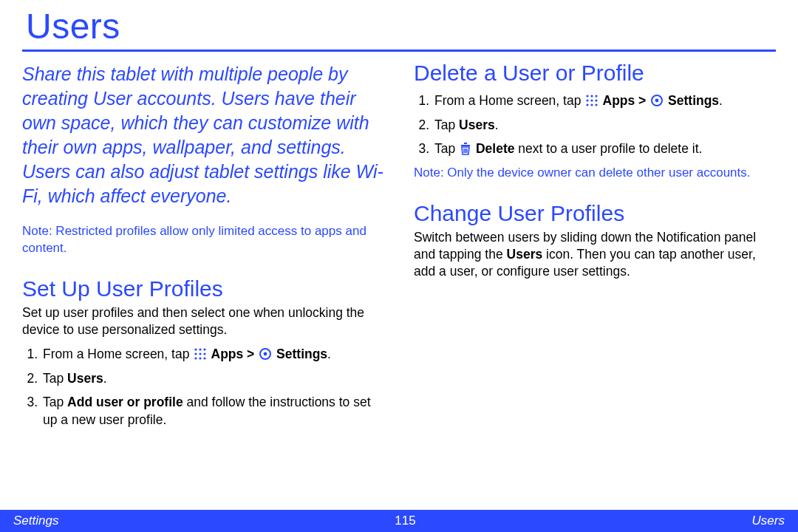  What do you see at coordinates (194, 239) in the screenshot?
I see `note-text: : Restricted profiles allow only limited…` at bounding box center [194, 239].